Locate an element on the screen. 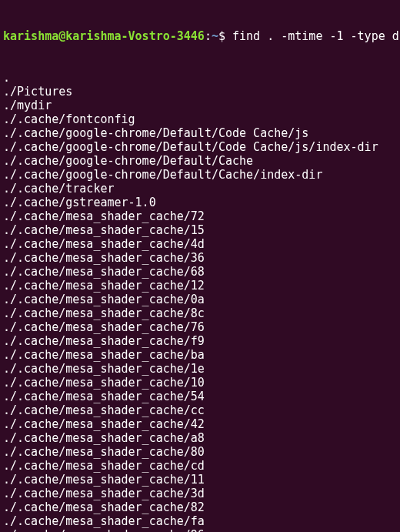 This screenshot has width=400, height=532. output-line: ./.cache/mesa_shader_cache/10 is located at coordinates (200, 383).